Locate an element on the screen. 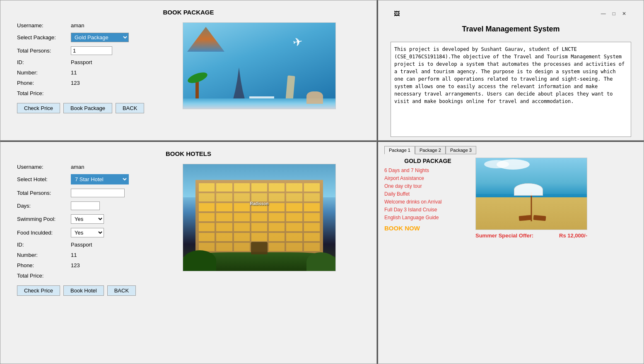 This screenshot has width=644, height=364. gold-package-title: GOLD PACKAGE is located at coordinates (428, 161).